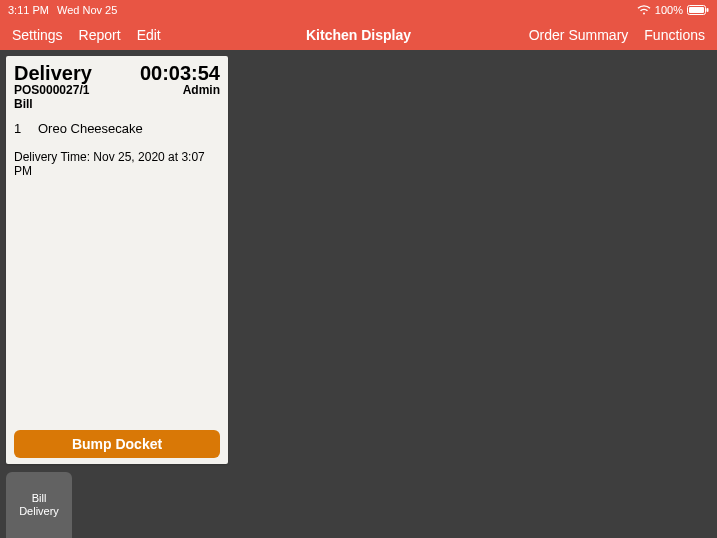 The height and width of the screenshot is (538, 717). I want to click on nav-edit: Edit, so click(149, 35).